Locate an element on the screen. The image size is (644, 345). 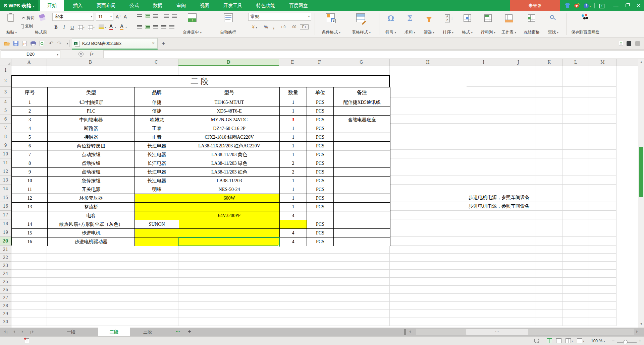
sum-icon: Σ is located at coordinates (410, 18).